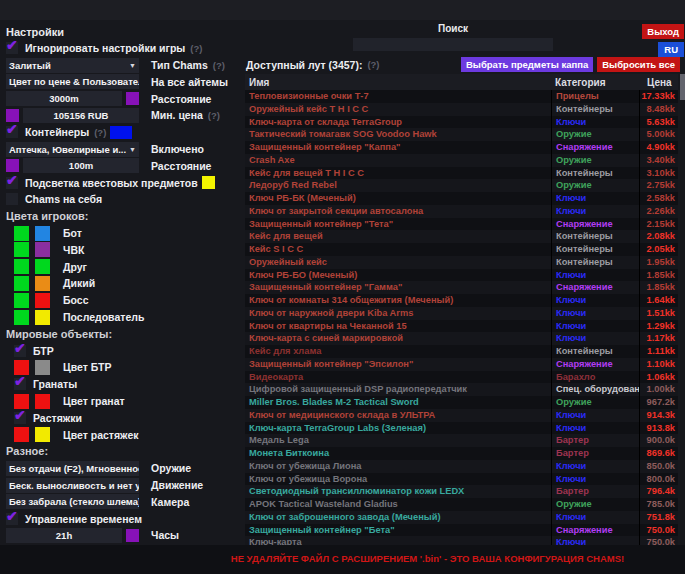  I want to click on table-row: Тепловизионные очки Т-7Прицелы17.33kk, so click(462, 96).